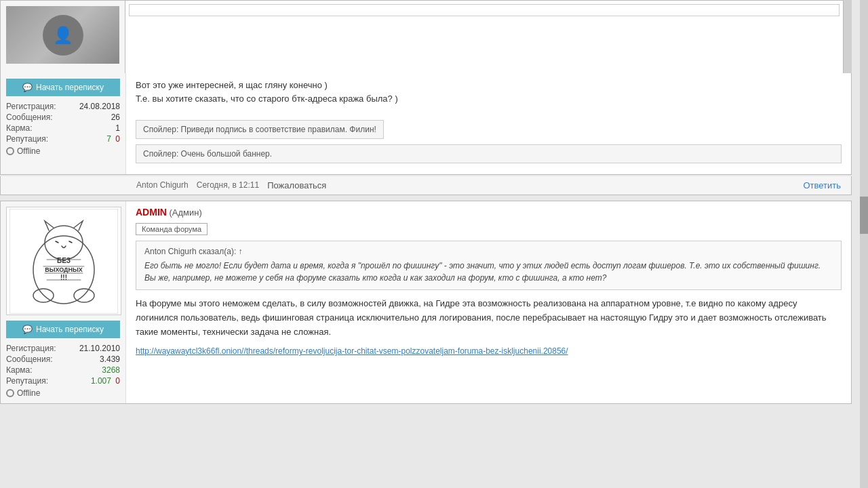 The width and height of the screenshot is (868, 488). Describe the element at coordinates (19, 370) in the screenshot. I see `karma-label-2: Карма:` at that location.